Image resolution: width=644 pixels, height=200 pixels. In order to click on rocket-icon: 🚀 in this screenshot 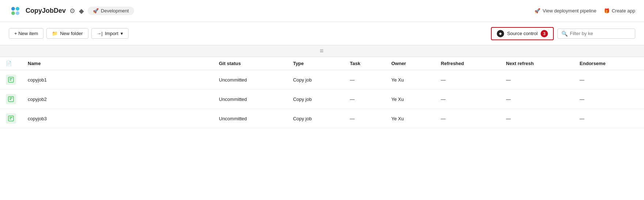, I will do `click(537, 11)`.